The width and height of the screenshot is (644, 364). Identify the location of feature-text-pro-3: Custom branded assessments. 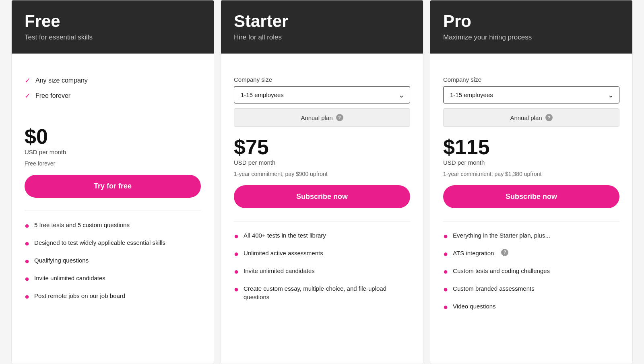
(493, 288).